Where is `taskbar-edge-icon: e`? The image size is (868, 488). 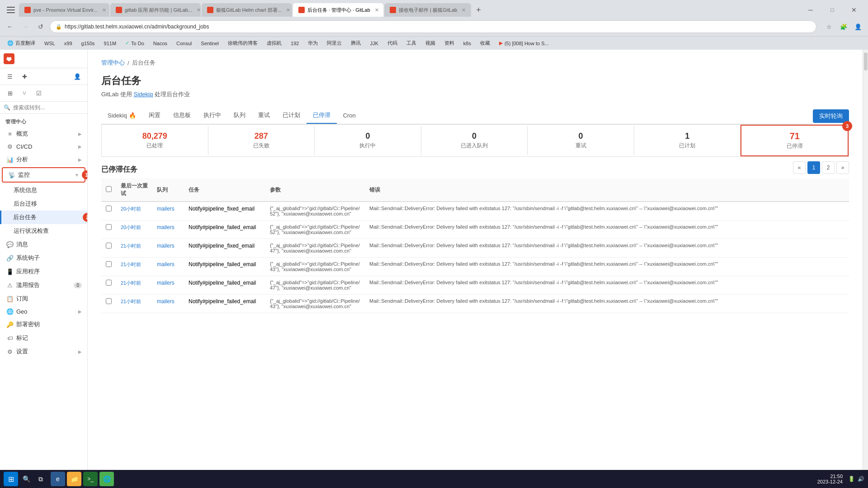
taskbar-edge-icon: e is located at coordinates (58, 479).